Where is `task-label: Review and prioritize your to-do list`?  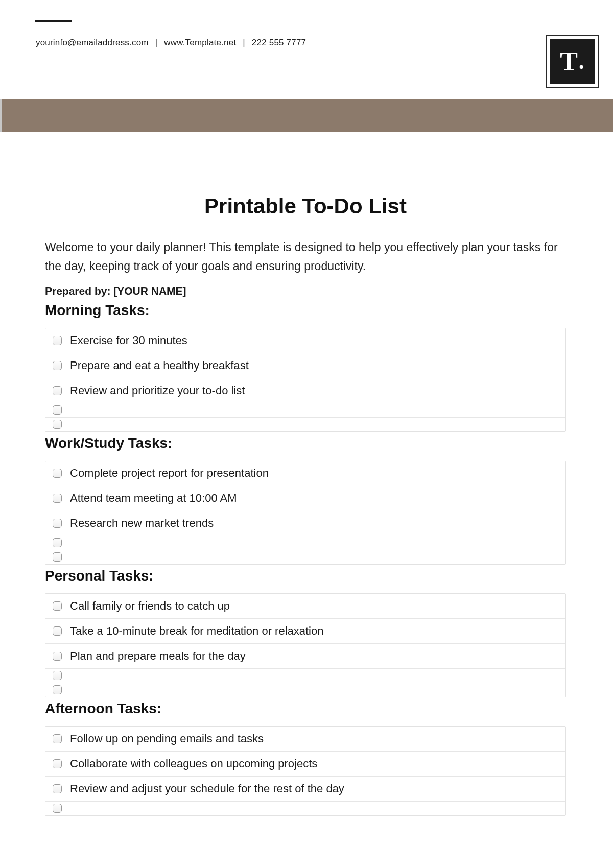
task-label: Review and prioritize your to-do list is located at coordinates (157, 391).